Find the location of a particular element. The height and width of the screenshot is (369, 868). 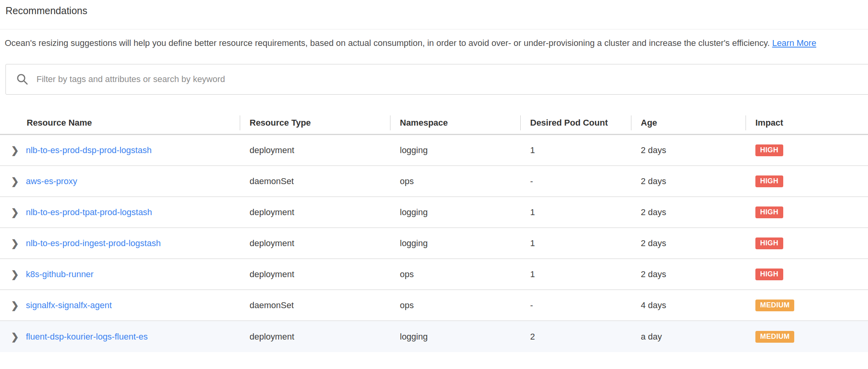

resource-name-link: k8s-github-runner is located at coordinates (60, 274).